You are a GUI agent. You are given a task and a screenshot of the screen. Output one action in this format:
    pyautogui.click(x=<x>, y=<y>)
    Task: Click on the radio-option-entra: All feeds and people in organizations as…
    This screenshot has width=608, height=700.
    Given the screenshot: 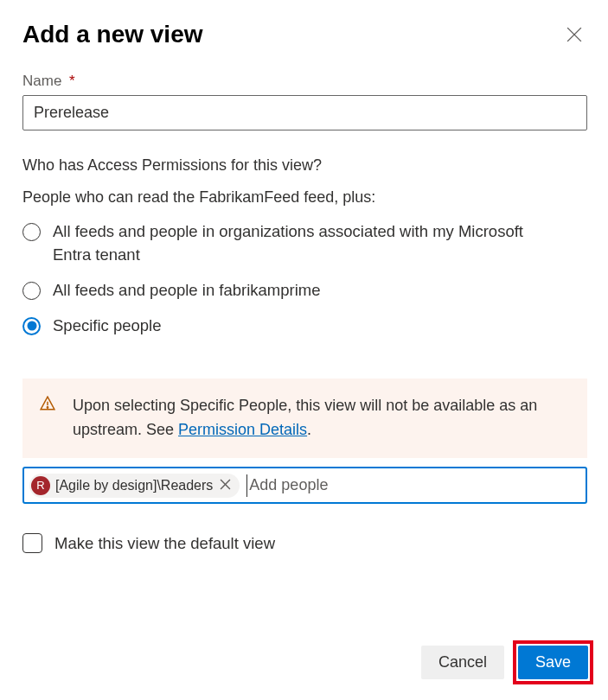 What is the action you would take?
    pyautogui.click(x=291, y=244)
    